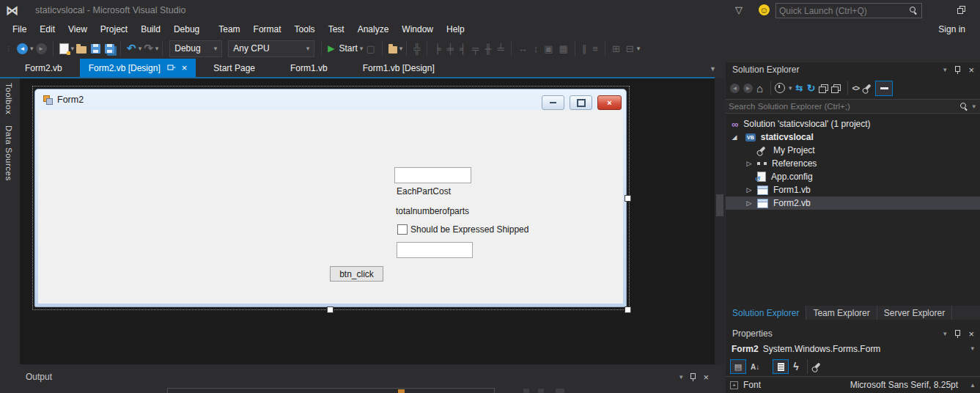 The image size is (980, 393). I want to click on refresh-icon: ↻, so click(811, 88).